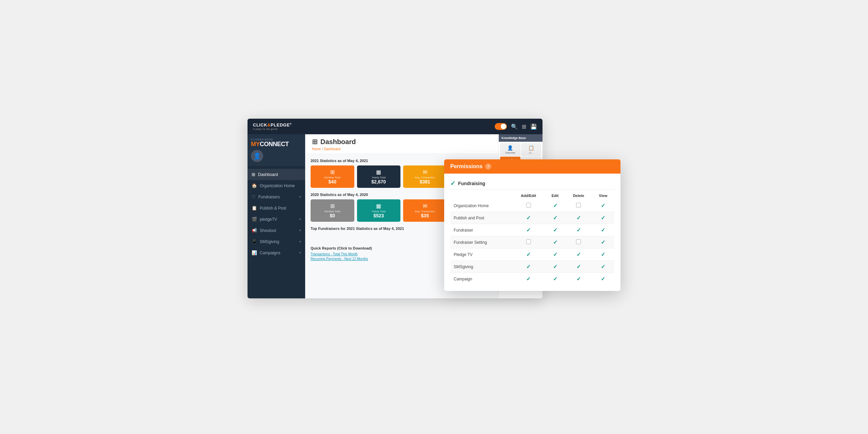 The height and width of the screenshot is (434, 868). I want to click on perm-org-home-delete, so click(578, 206).